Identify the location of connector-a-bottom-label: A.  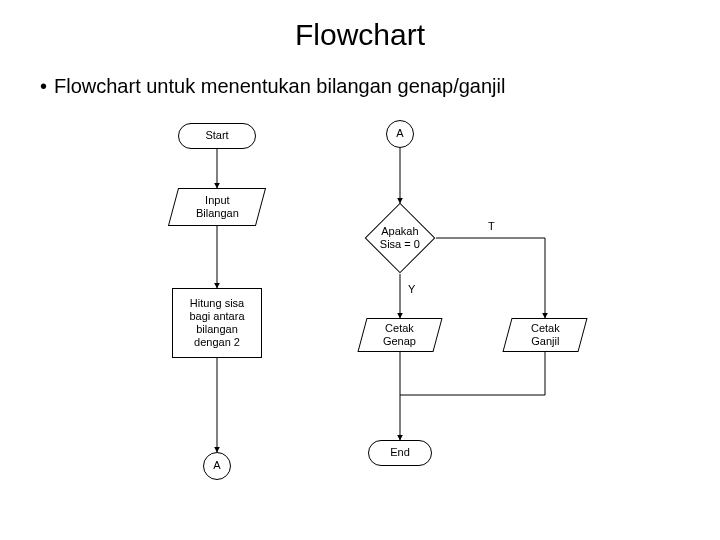
(216, 466).